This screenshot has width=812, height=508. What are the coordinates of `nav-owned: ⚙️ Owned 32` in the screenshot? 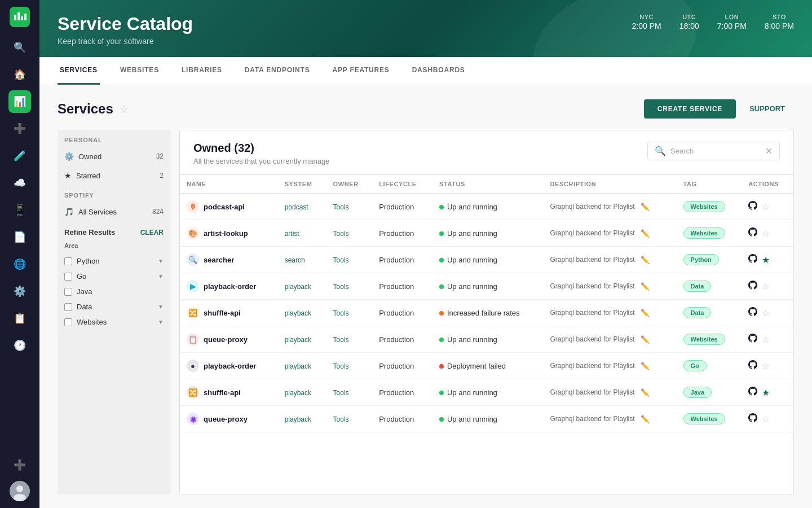 It's located at (114, 156).